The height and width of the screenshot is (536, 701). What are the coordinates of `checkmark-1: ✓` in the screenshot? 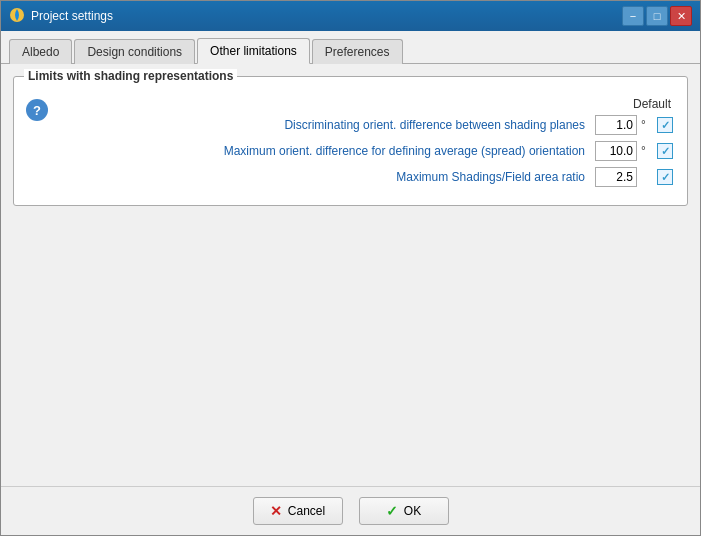 It's located at (666, 126).